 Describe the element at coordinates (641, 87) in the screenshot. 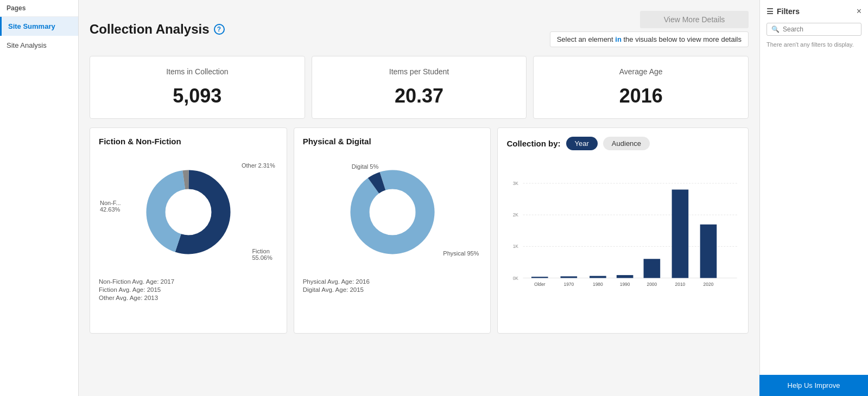

I see `stat-card-average-age: Average Age 2016` at that location.